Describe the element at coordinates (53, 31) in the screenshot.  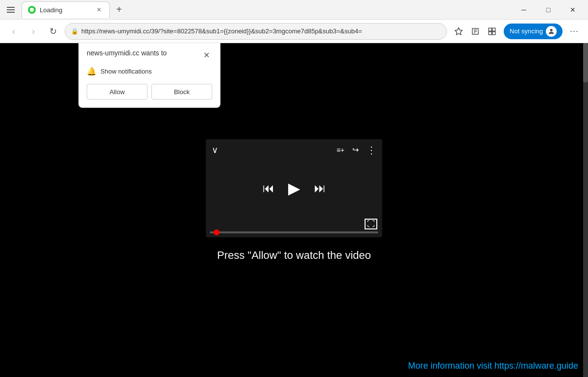
I see `refresh-button: ↻` at that location.